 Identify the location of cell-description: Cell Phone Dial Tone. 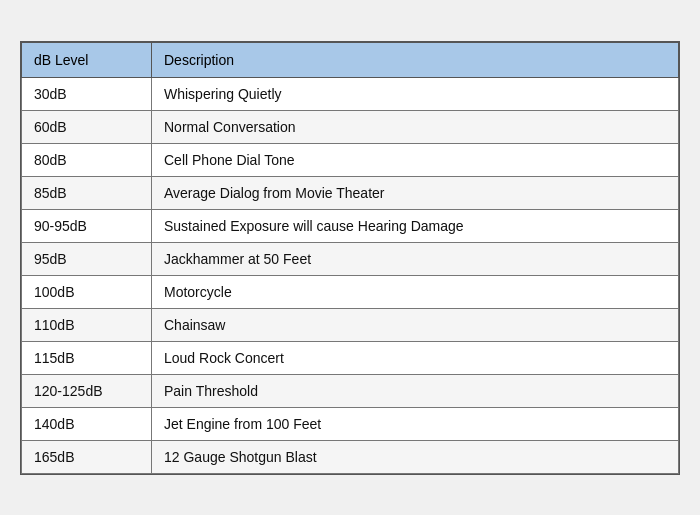
(416, 160).